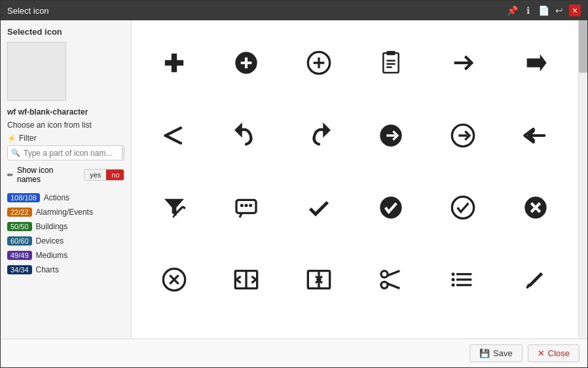 This screenshot has height=368, width=588. I want to click on icon-arrow-right, so click(463, 63).